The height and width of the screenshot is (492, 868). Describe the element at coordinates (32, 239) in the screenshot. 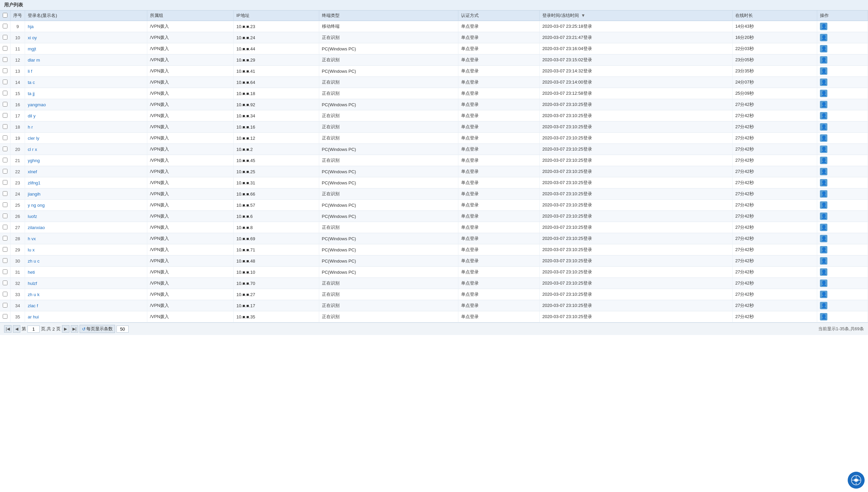

I see `username-link: h vx` at that location.